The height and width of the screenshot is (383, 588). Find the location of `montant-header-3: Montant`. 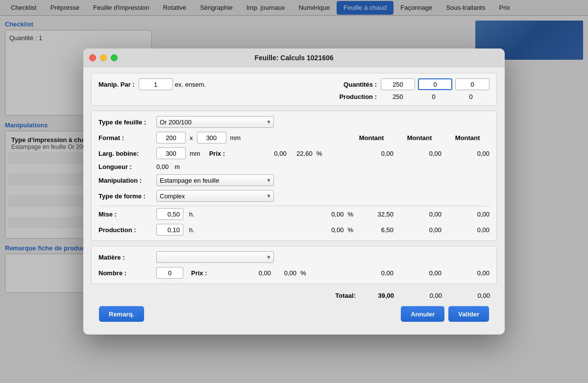

montant-header-3: Montant is located at coordinates (467, 138).